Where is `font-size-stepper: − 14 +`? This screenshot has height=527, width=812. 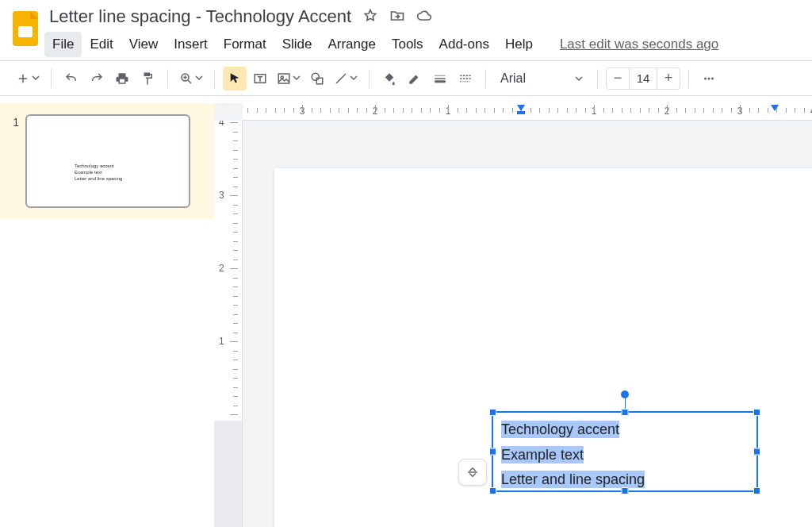 font-size-stepper: − 14 + is located at coordinates (643, 79).